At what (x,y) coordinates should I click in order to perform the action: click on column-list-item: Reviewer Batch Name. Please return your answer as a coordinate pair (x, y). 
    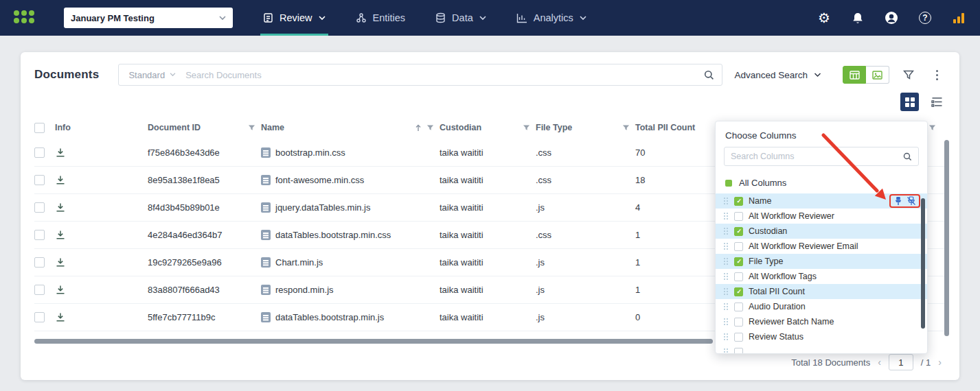
    Looking at the image, I should click on (821, 322).